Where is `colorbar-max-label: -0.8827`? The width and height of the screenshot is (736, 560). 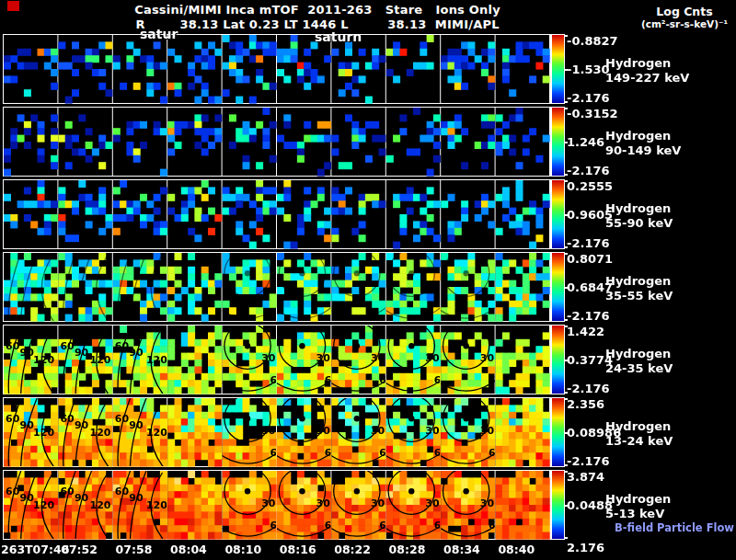
colorbar-max-label: -0.8827 is located at coordinates (592, 40).